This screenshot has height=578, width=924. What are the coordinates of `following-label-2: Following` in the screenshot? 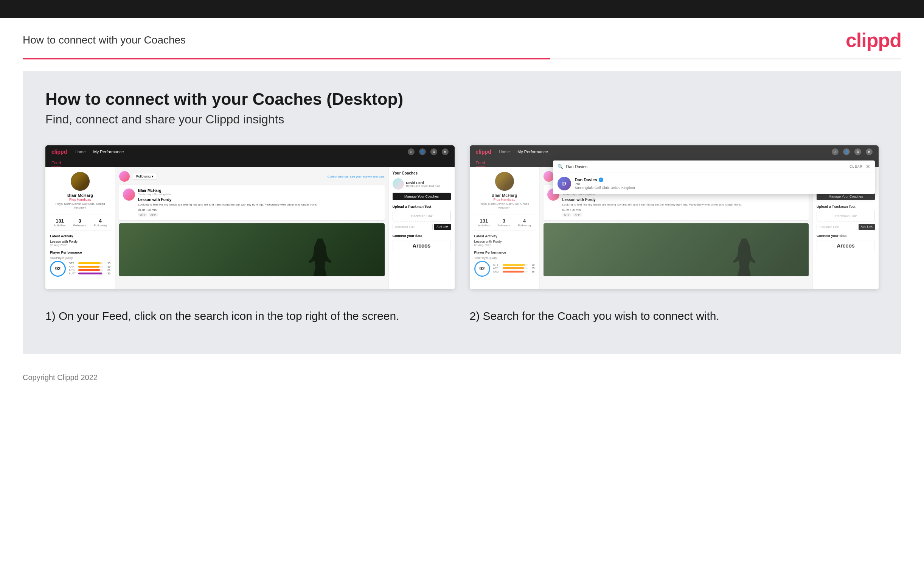 It's located at (525, 226).